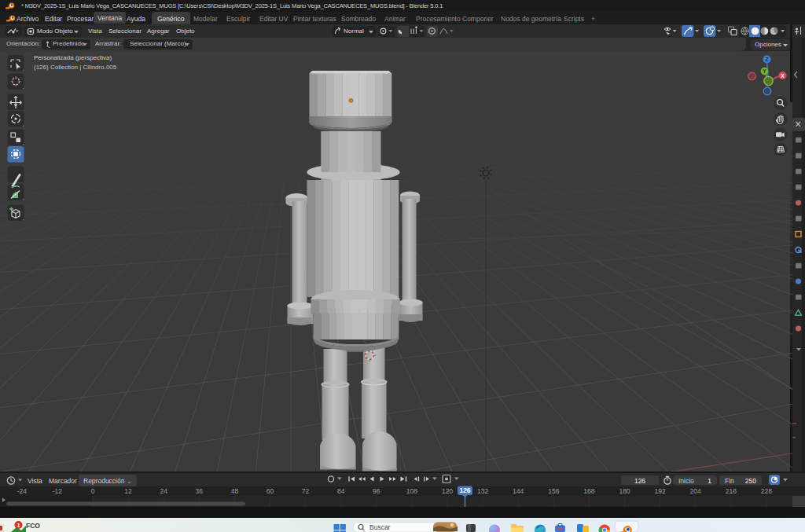 This screenshot has height=532, width=805. I want to click on svg-text: Z, so click(767, 60).